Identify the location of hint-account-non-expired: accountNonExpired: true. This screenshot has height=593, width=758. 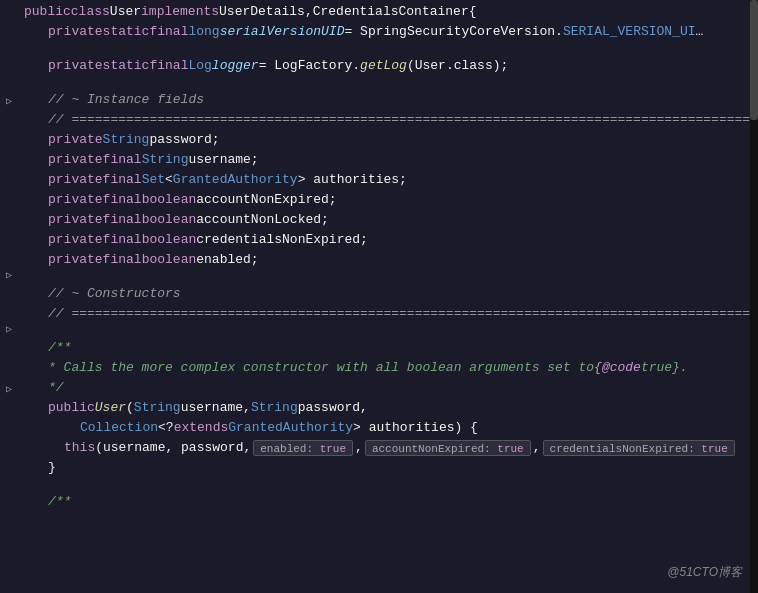
(448, 448).